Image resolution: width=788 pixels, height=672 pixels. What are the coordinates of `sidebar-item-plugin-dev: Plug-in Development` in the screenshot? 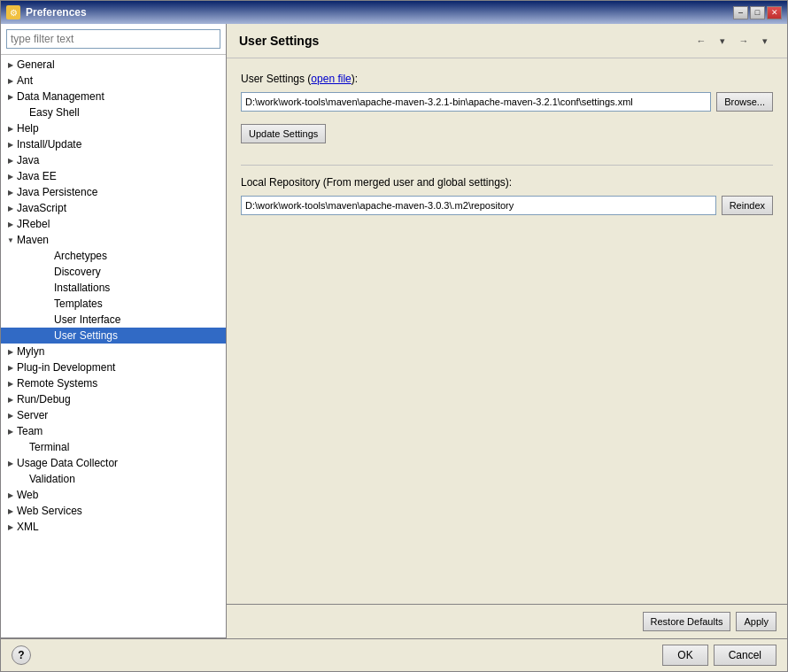 It's located at (113, 367).